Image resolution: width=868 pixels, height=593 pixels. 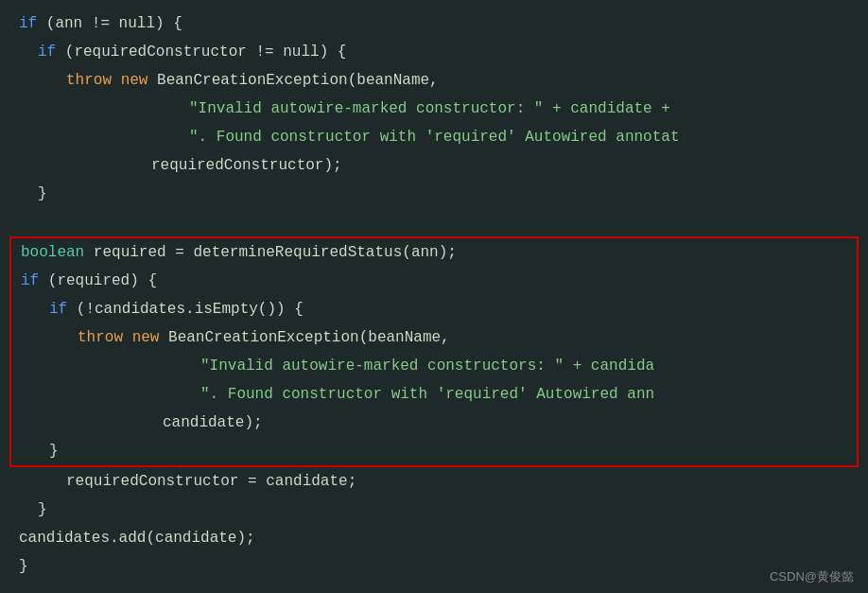 What do you see at coordinates (434, 194) in the screenshot?
I see `code-line-7: }` at bounding box center [434, 194].